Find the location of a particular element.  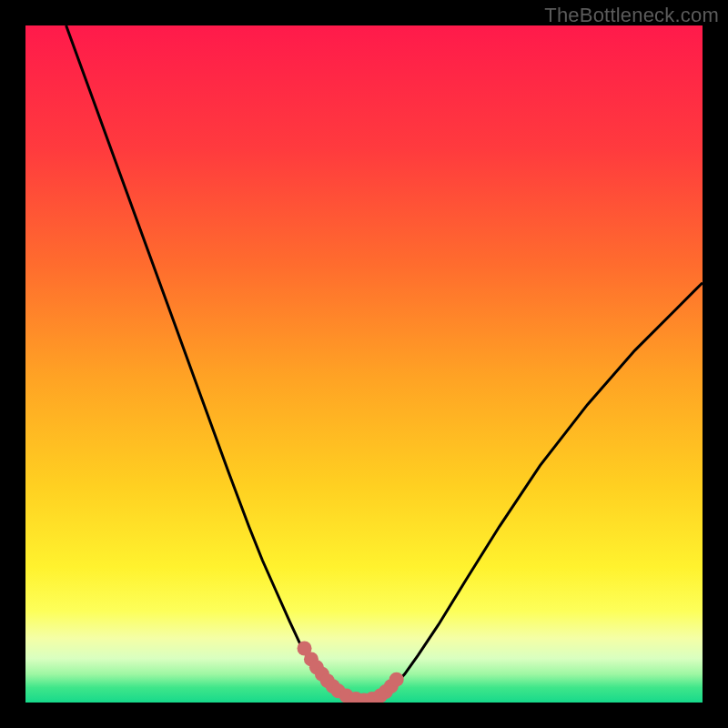

marker-dot is located at coordinates (397, 680).